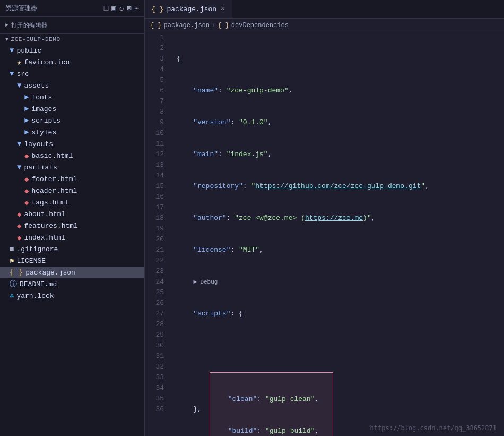 Image resolution: width=504 pixels, height=436 pixels. I want to click on package-json-icon: { }, so click(16, 272).